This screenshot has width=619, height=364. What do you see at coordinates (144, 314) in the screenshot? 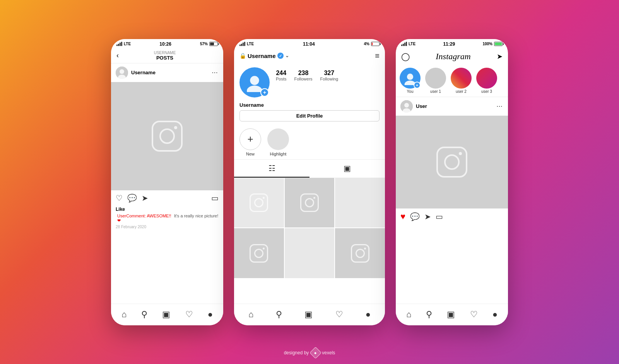
I see `nav-search: ⚲` at bounding box center [144, 314].